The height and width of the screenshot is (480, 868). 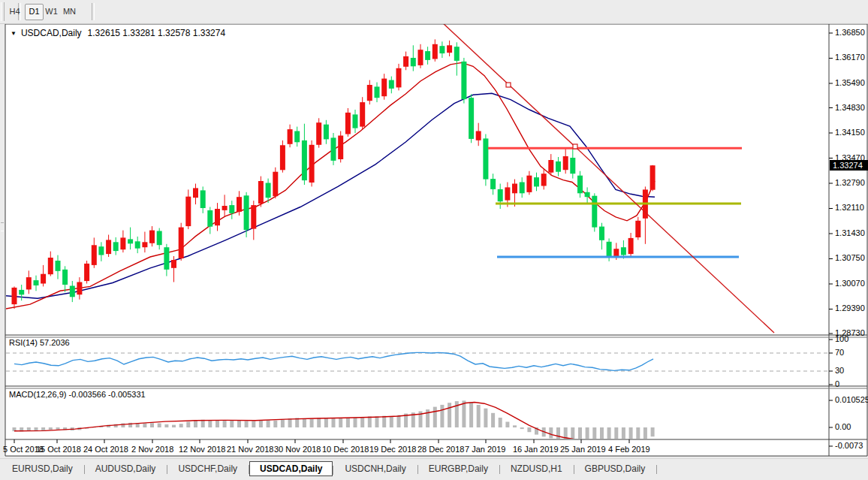 What do you see at coordinates (434, 12) in the screenshot?
I see `timeframe-toolbar: H4D1W1MN` at bounding box center [434, 12].